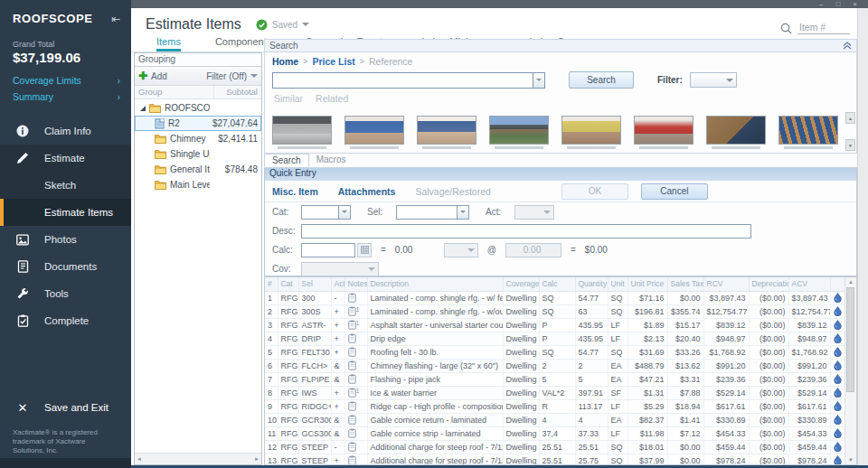 Image resolution: width=868 pixels, height=468 pixels. Describe the element at coordinates (557, 284) in the screenshot. I see `column-header-calc: Calc` at that location.